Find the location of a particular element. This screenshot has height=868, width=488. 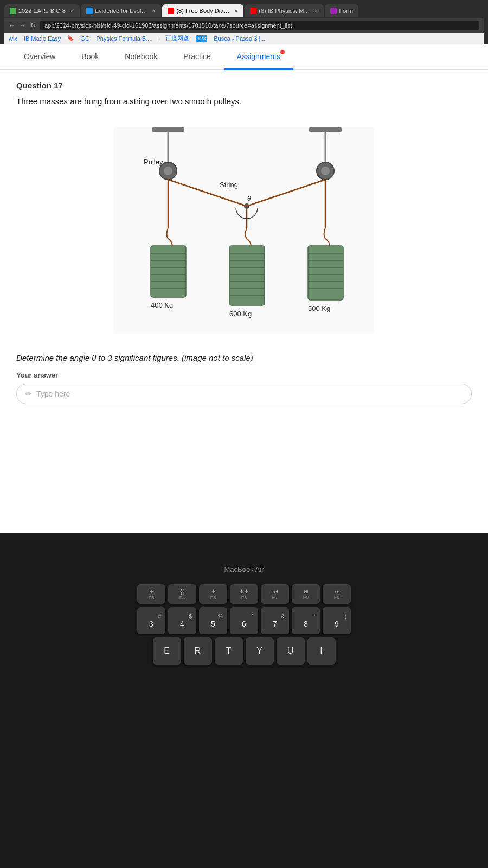

macbook-label: MacBook Air is located at coordinates (244, 570).